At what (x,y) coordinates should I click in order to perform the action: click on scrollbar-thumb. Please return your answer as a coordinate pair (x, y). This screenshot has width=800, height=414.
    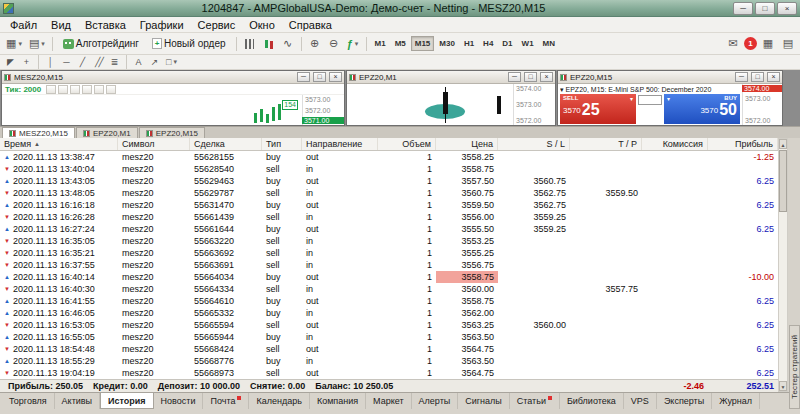
    Looking at the image, I should click on (783, 181).